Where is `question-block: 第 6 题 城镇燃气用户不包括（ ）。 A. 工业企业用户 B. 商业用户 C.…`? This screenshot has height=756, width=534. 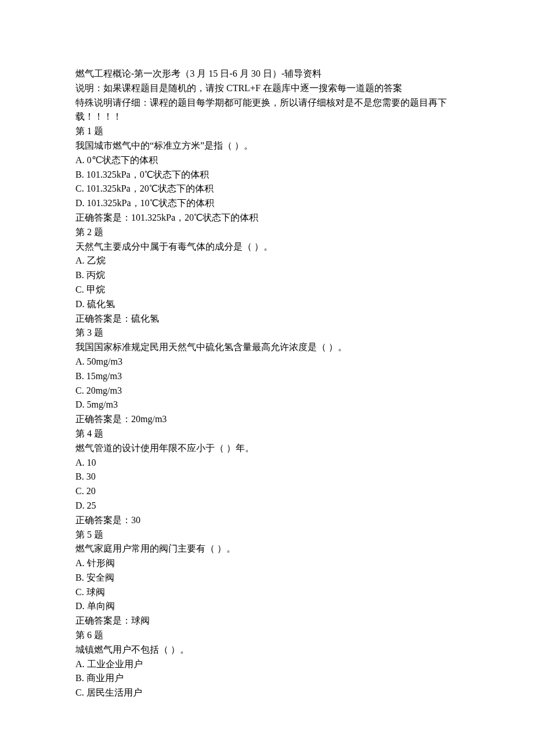
question-block: 第 6 题 城镇燃气用户不包括（ ）。 A. 工业企业用户 B. 商业用户 C.… is located at coordinates (267, 664).